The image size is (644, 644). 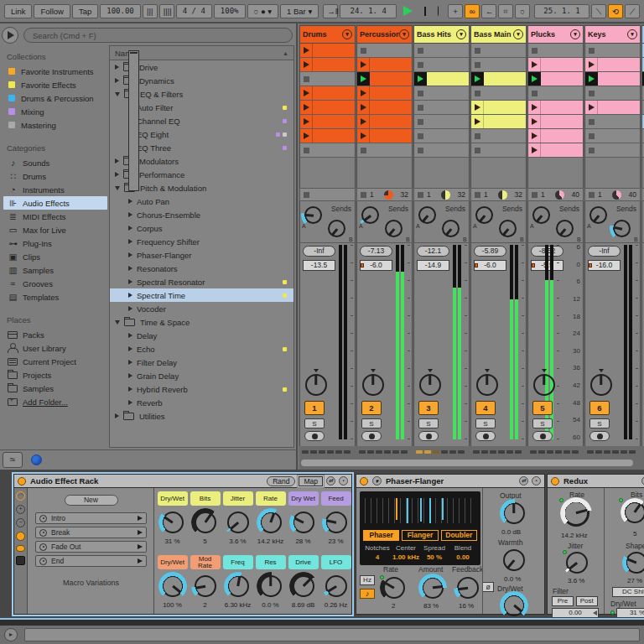 I want to click on variation-item: Break, so click(x=91, y=532).